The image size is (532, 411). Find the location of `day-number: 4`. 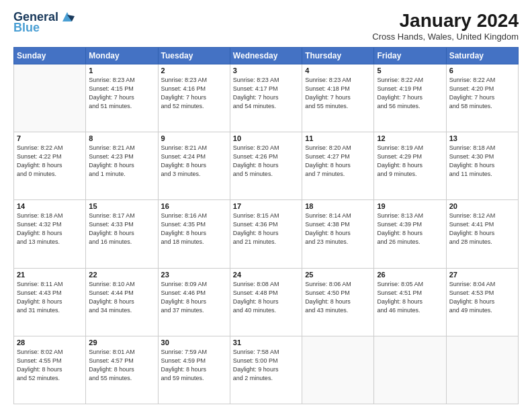

day-number: 4 is located at coordinates (338, 71).